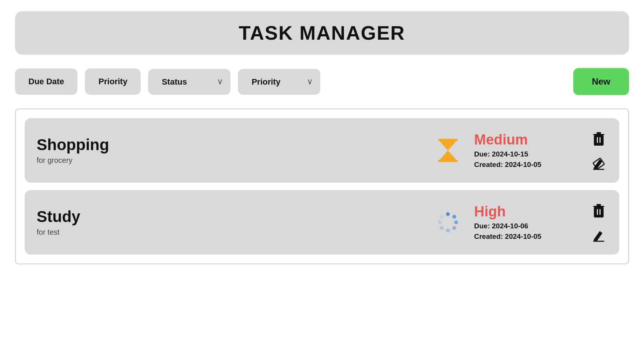 This screenshot has height=353, width=644. What do you see at coordinates (229, 160) in the screenshot?
I see `task-description: for grocery` at bounding box center [229, 160].